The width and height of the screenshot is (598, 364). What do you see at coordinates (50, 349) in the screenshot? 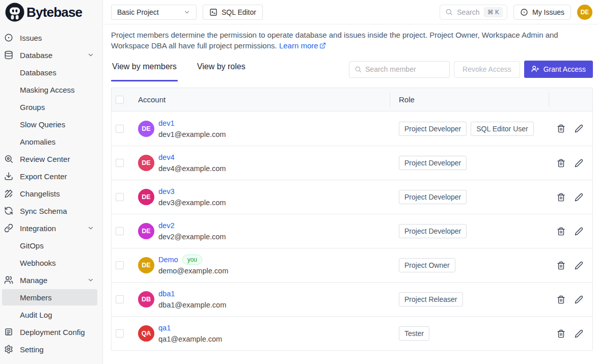
I see `sidebar-item-setting: Setting` at bounding box center [50, 349].